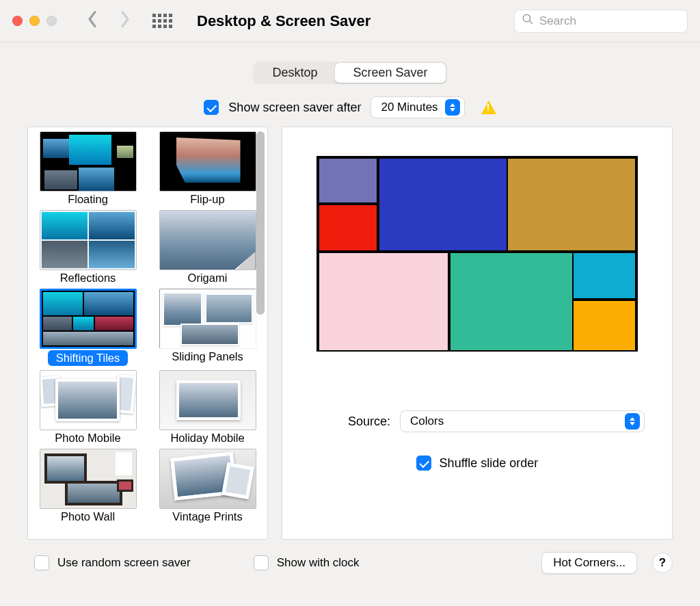 The height and width of the screenshot is (606, 700). Describe the element at coordinates (124, 563) in the screenshot. I see `random-saver-label: Use random screen saver` at that location.